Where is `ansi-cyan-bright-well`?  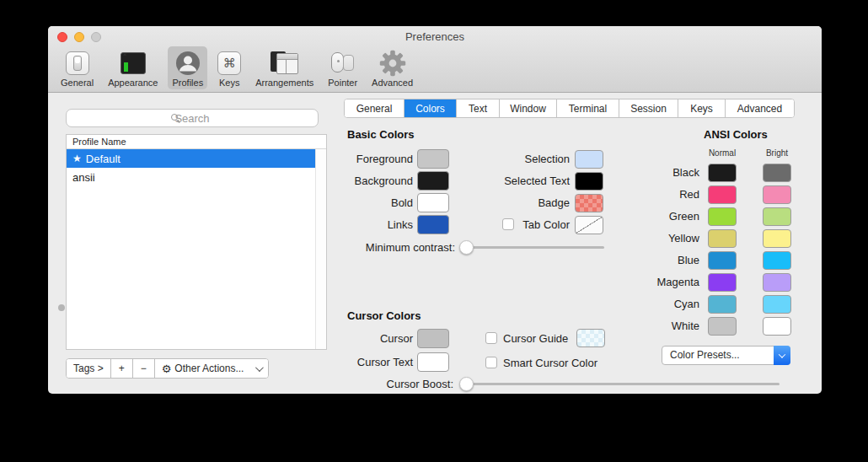 ansi-cyan-bright-well is located at coordinates (777, 304).